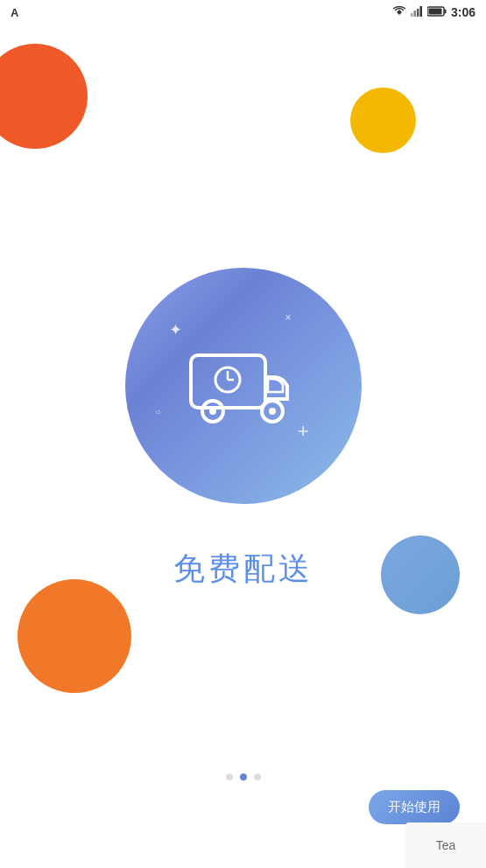 This screenshot has width=486, height=868. Describe the element at coordinates (14, 12) in the screenshot. I see `app-indicator: A` at that location.